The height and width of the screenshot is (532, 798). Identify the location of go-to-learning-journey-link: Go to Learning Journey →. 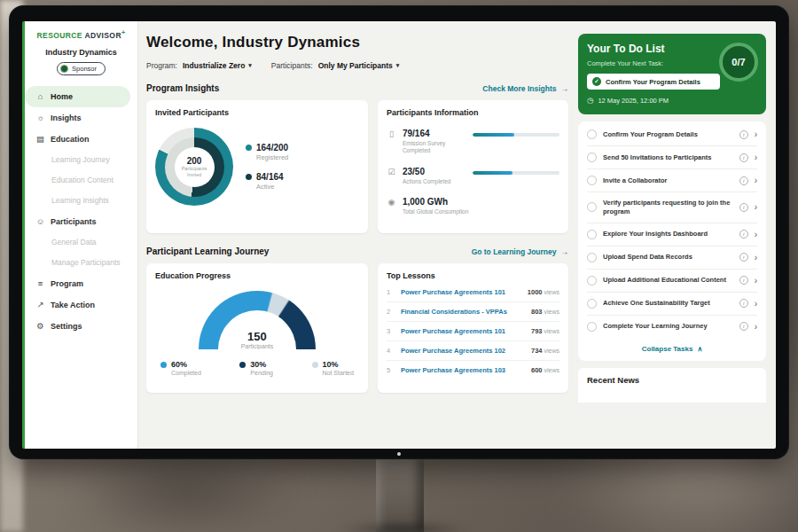
(520, 252).